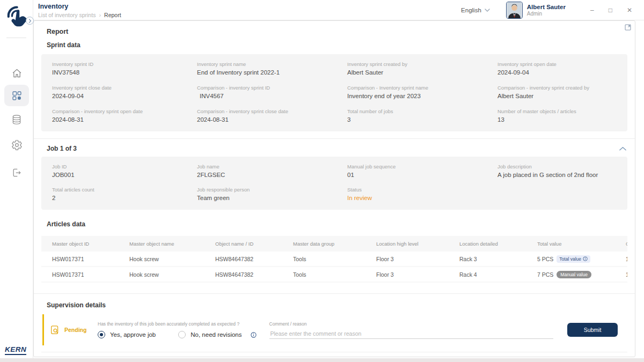  What do you see at coordinates (67, 15) in the screenshot?
I see `breadcrumb-parent: List of inventory sprints` at bounding box center [67, 15].